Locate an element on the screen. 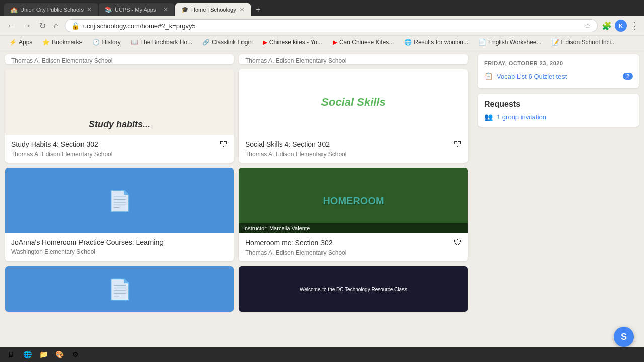 The height and width of the screenshot is (362, 644). tab-close-2: ✕ is located at coordinates (166, 10).